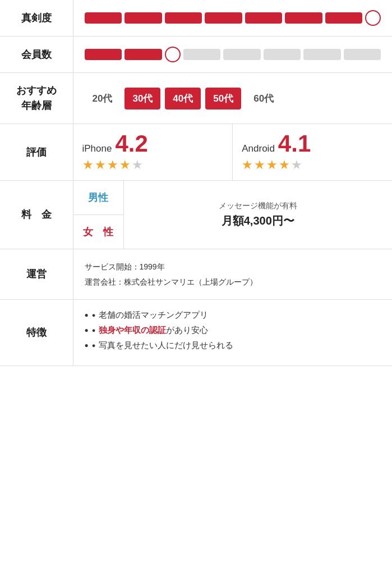 The height and width of the screenshot is (571, 392). Describe the element at coordinates (233, 214) in the screenshot. I see `pricing-wrapper: 男性 女 性 メッセージ機能が有料 月額4,300円〜` at that location.